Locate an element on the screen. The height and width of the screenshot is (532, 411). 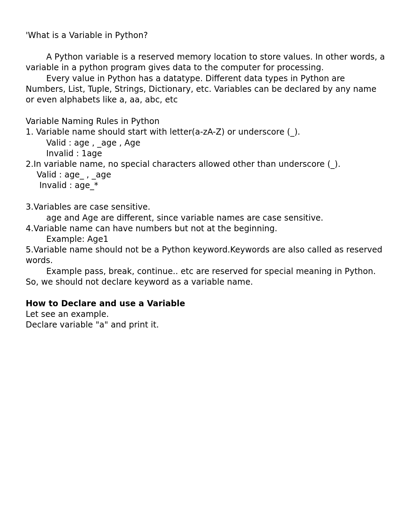
intro-paragraph-1: A Python variable is a reserved memory l… is located at coordinates (206, 62).